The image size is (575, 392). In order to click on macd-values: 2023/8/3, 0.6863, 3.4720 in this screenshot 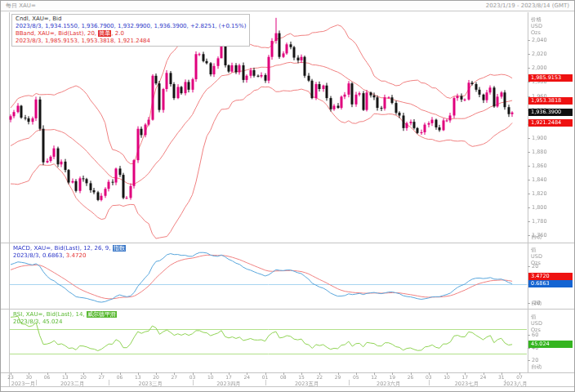, I will do `click(69, 256)`.